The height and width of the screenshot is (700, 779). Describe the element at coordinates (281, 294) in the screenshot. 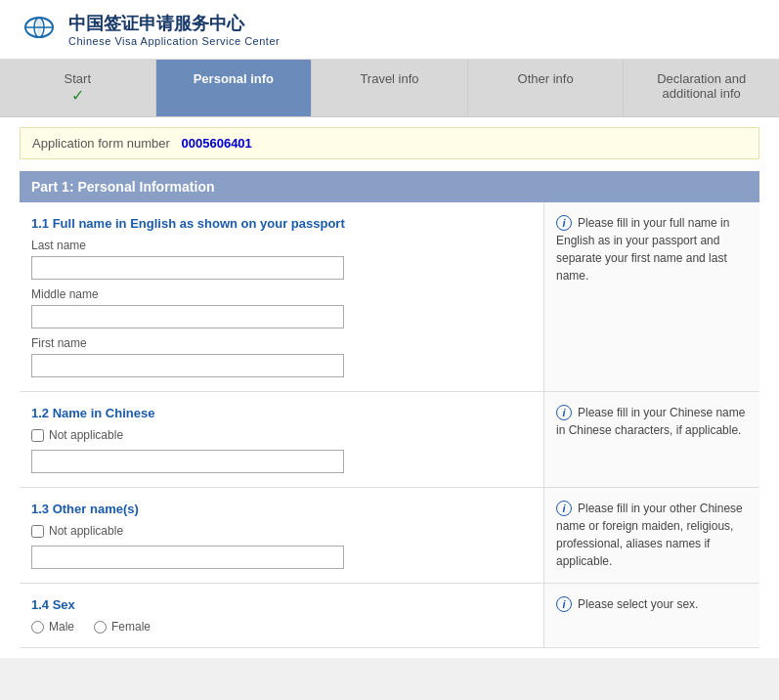

I see `middle-name-label: Middle name` at that location.